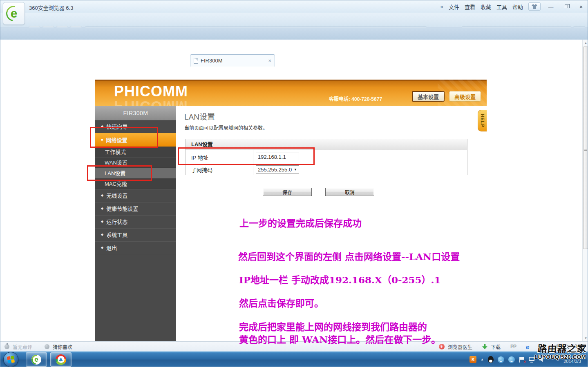 The image size is (588, 367). Describe the element at coordinates (491, 359) in the screenshot. I see `qq-tray-icon` at that location.